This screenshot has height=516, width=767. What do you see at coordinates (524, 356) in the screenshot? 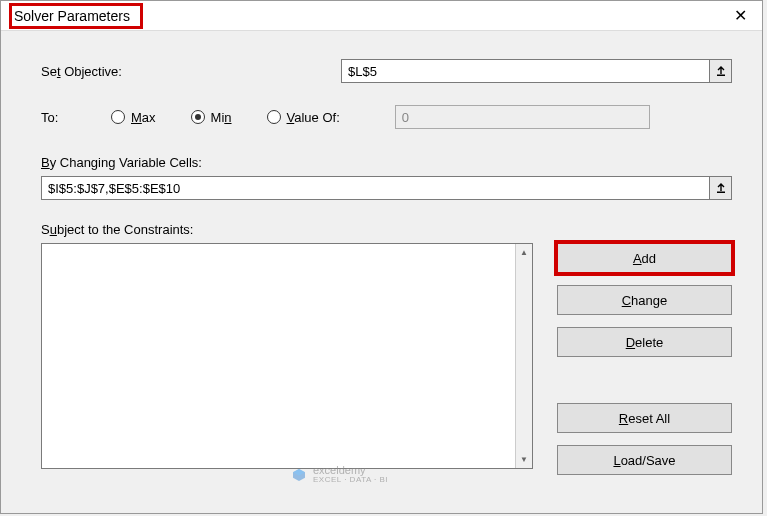
I see `scrollbar: ▲ ▼` at bounding box center [524, 356].